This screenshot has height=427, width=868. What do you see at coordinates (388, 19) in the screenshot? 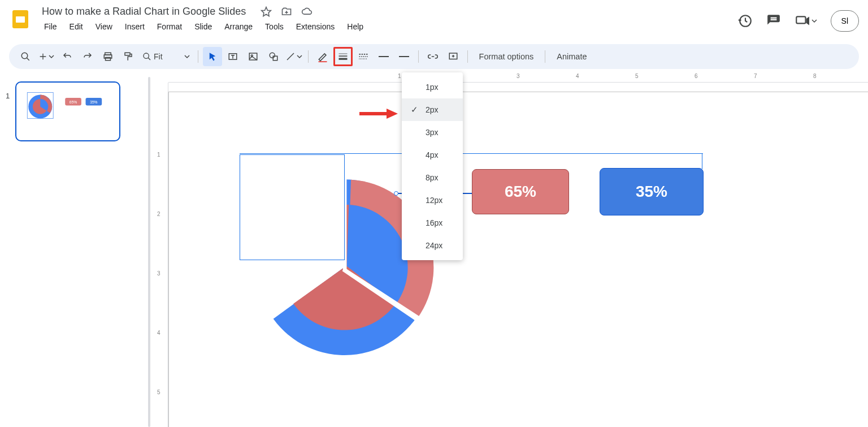
I see `title-area: How to make a Radial Chart in Google Sli…` at bounding box center [388, 19].